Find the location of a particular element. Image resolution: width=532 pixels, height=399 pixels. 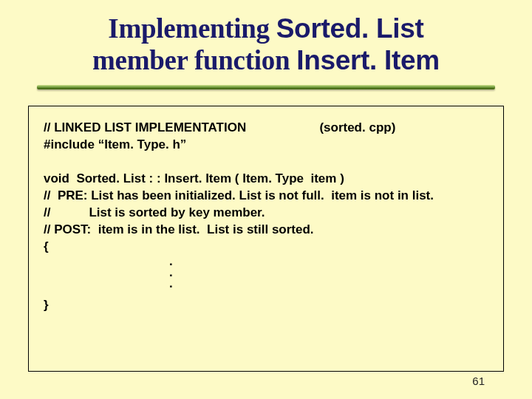

code-line-6: // POST: item is in the list. List is st… is located at coordinates (267, 231).